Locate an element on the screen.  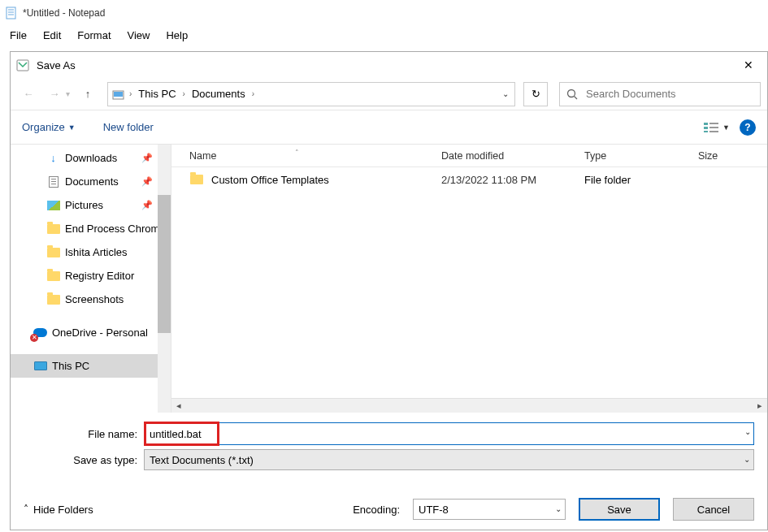
column-header-size: Size is located at coordinates (708, 156).